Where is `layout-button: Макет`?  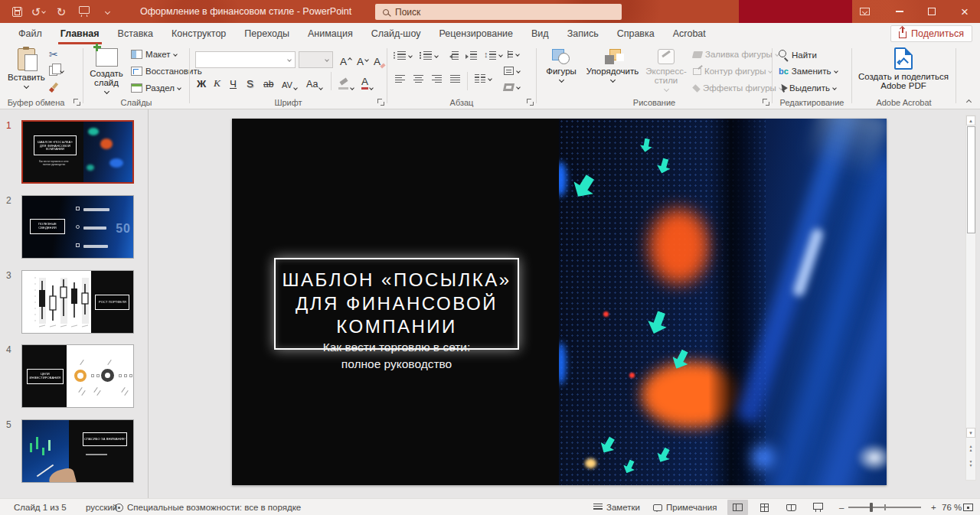
layout-button: Макет is located at coordinates (154, 54).